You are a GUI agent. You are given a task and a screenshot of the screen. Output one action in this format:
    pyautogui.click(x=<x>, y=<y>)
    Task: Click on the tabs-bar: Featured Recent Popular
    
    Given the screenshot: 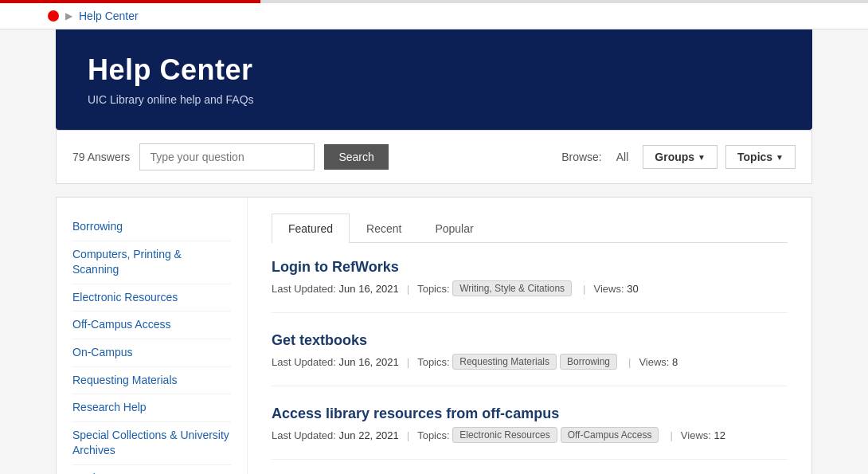 What is the action you would take?
    pyautogui.click(x=530, y=228)
    